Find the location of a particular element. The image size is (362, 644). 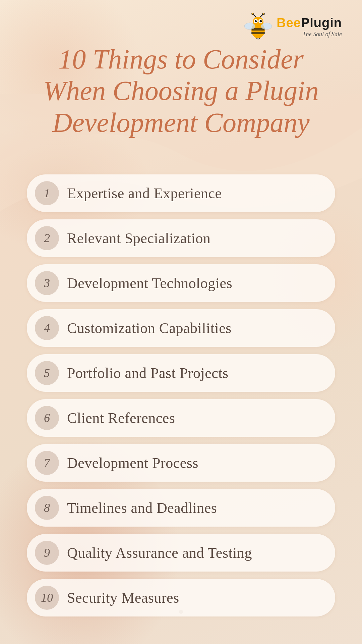

item-number-circle: 7 is located at coordinates (47, 463).